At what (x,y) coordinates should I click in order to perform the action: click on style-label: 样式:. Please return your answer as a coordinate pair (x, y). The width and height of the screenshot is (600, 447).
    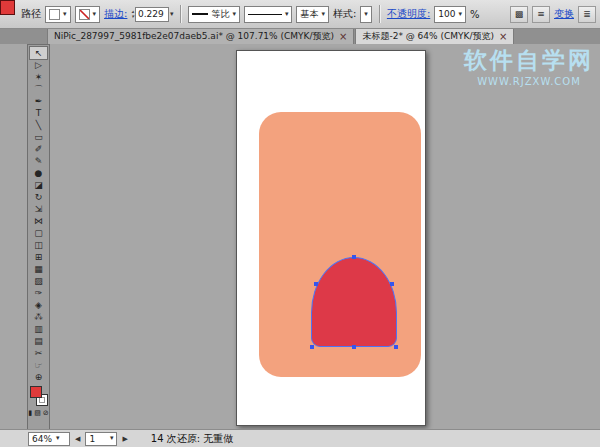
    Looking at the image, I should click on (344, 14).